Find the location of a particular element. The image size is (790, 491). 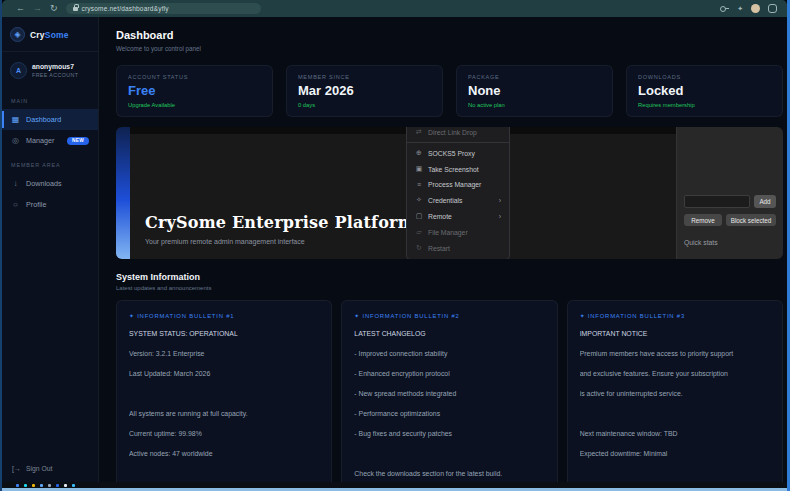

url-text: crysome.net/dashboard&yfly is located at coordinates (126, 8).